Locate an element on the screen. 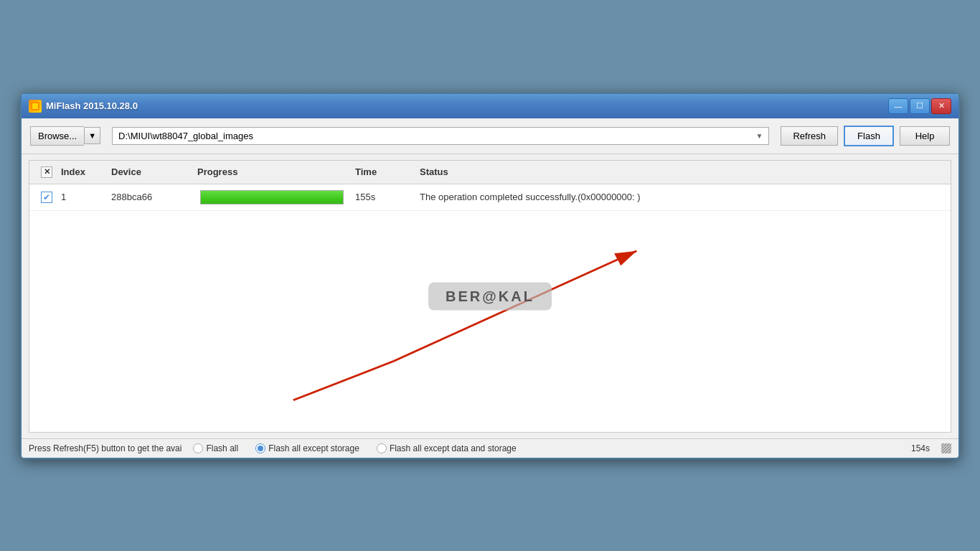  refresh-button: Refresh is located at coordinates (809, 136).